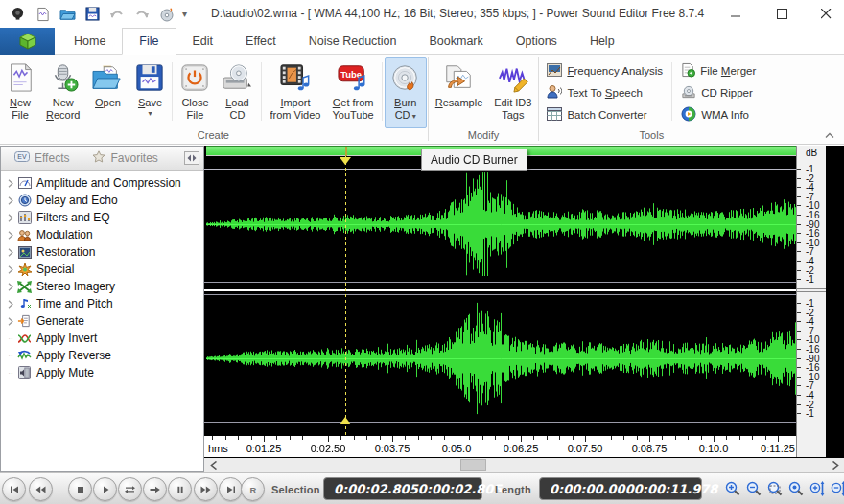 This screenshot has width=844, height=504. What do you see at coordinates (107, 93) in the screenshot?
I see `open-button: Open` at bounding box center [107, 93].